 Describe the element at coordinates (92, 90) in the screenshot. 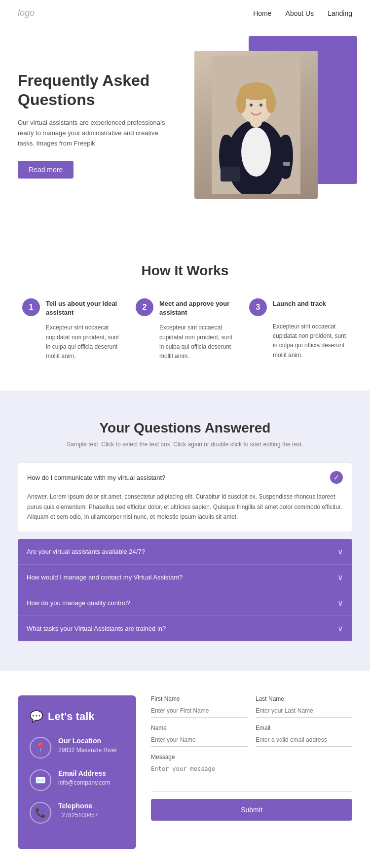

I see `hero-title: Frequently Asked Questions` at that location.